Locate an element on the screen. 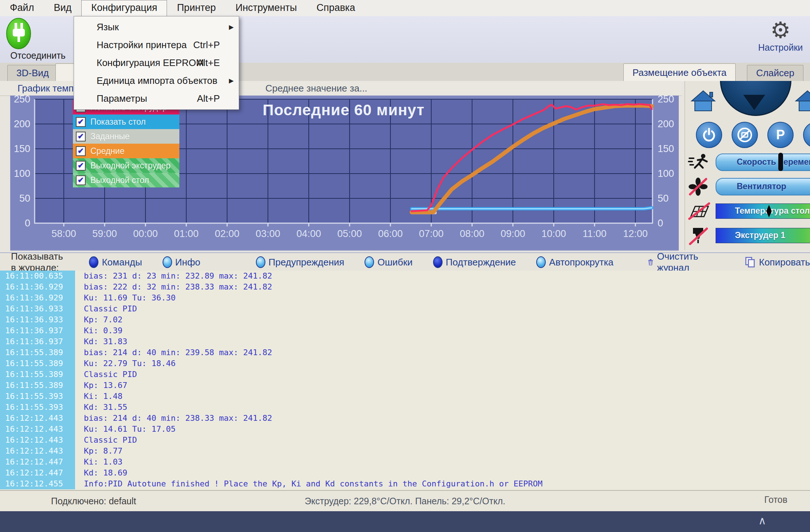  copy-log-label: Копировать is located at coordinates (784, 263).